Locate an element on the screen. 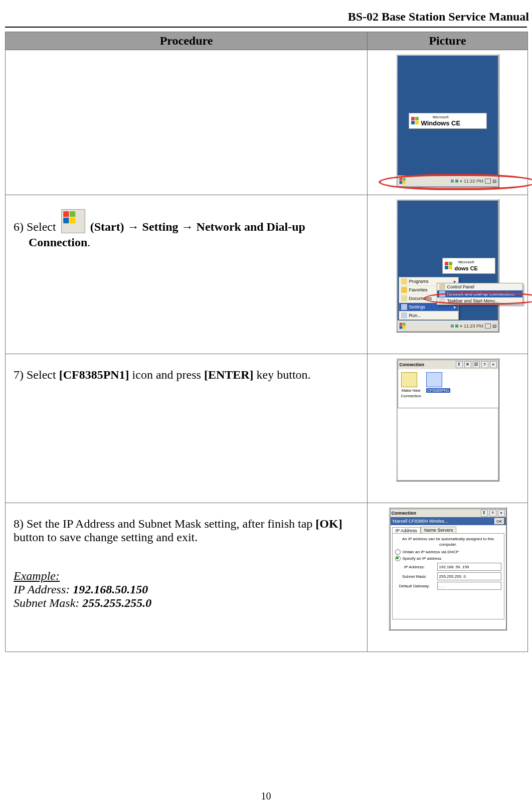 The image size is (532, 800). ok-button: OK is located at coordinates (499, 522).